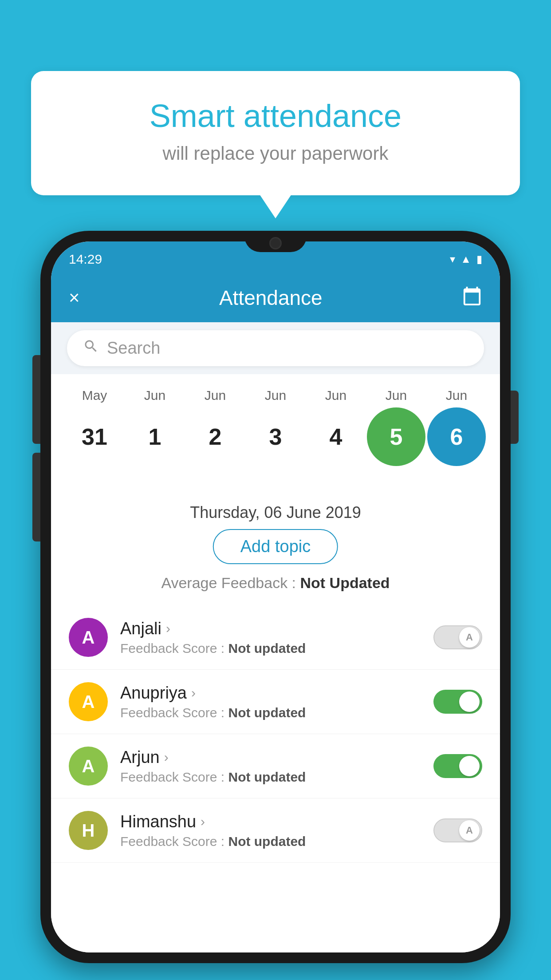  What do you see at coordinates (276, 348) in the screenshot?
I see `search-bar-container: Search` at bounding box center [276, 348].